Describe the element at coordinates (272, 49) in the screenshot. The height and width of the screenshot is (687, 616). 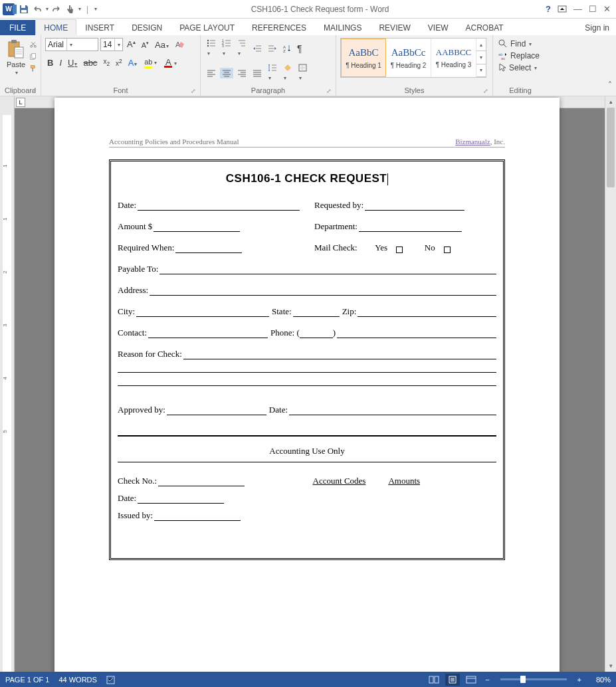
I see `increase-indent-icon` at that location.